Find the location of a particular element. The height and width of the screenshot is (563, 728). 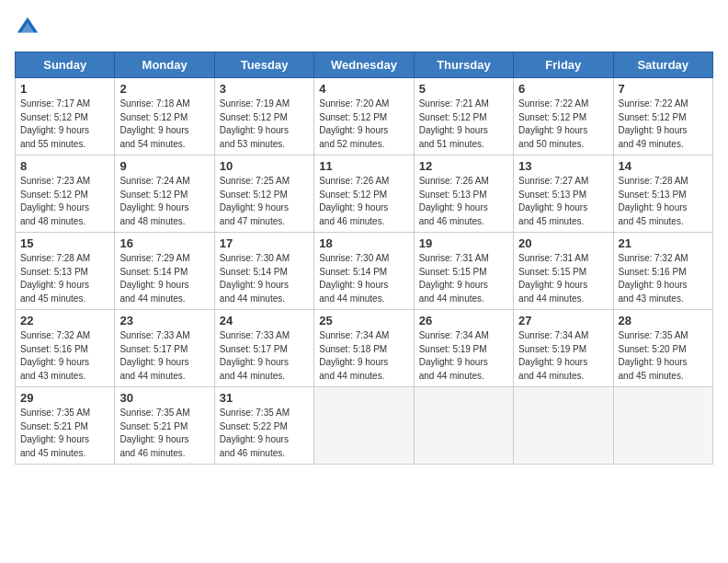

weekday-header: Tuesday is located at coordinates (264, 65).